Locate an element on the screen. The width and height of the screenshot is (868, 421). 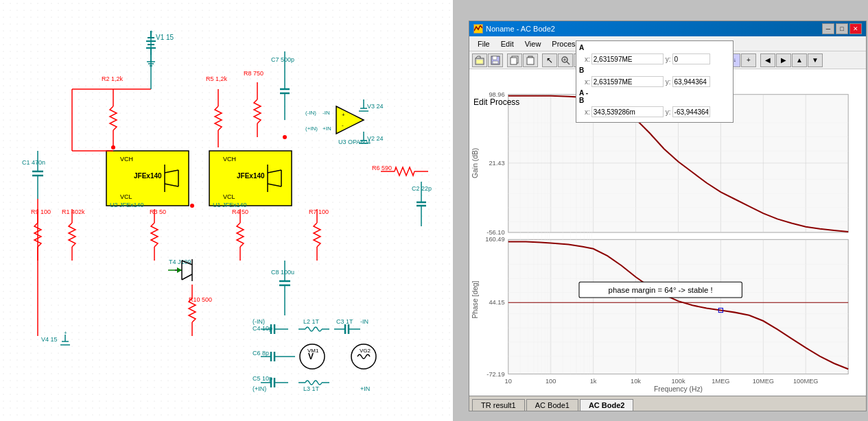
svg-text: 10MEG is located at coordinates (763, 381).